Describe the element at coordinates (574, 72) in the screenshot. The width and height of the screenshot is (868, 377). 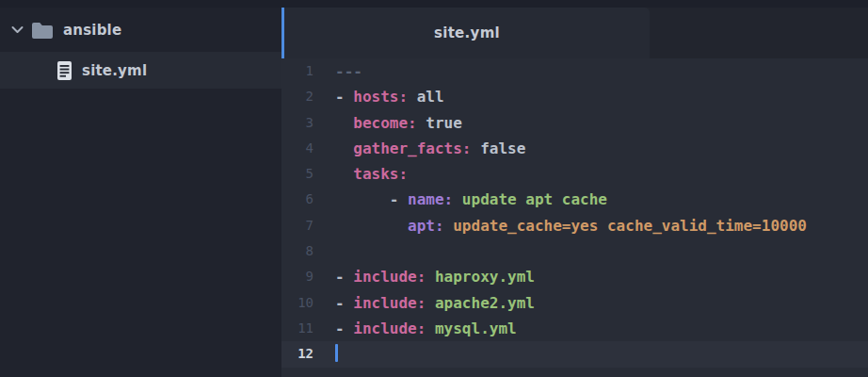
I see `code-line: 1---` at that location.